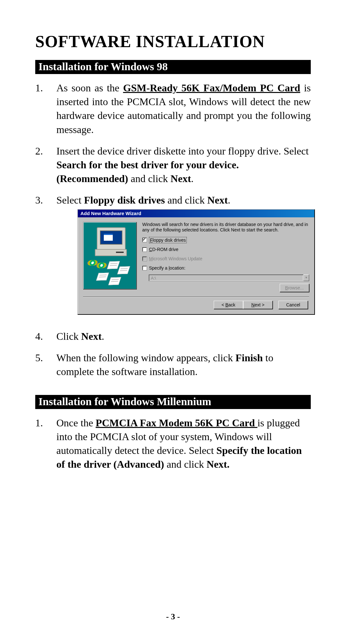 Image resolution: width=346 pixels, height=644 pixels. What do you see at coordinates (70, 200) in the screenshot?
I see `text: Select` at bounding box center [70, 200].